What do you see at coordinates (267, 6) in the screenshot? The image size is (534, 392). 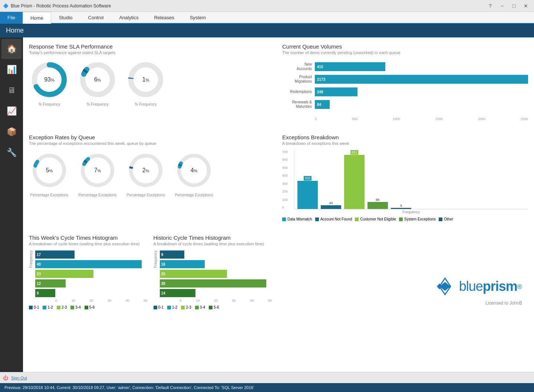 I see `titlebar: 🔷 Blue Prism - Robotic Process Automatio…` at bounding box center [267, 6].